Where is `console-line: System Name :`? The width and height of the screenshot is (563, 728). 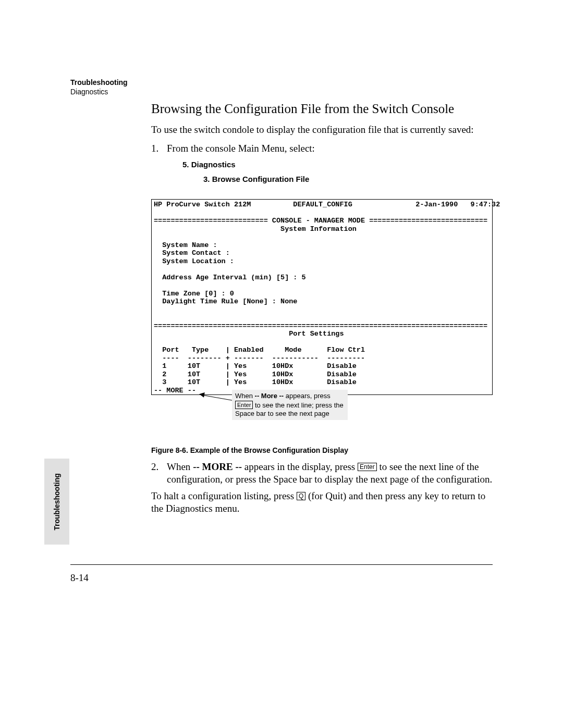
console-line: System Name : is located at coordinates (186, 245).